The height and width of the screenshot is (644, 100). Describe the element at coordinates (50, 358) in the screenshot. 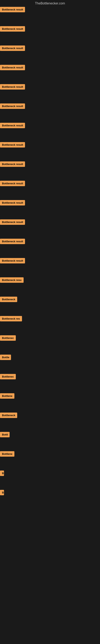

I see `list-item: Bottle` at that location.